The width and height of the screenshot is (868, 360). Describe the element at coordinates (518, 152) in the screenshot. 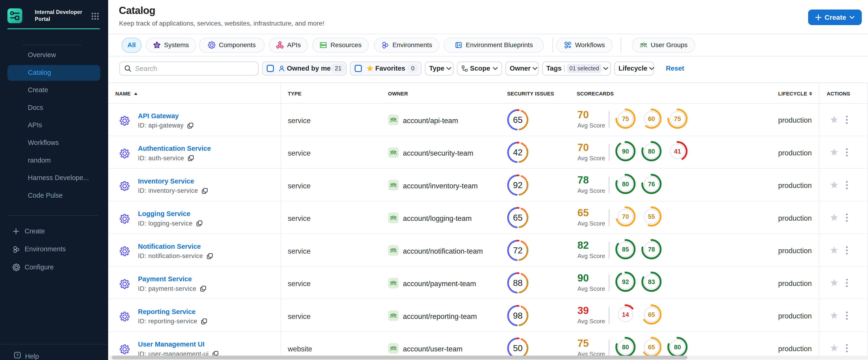

I see `svg-text: 42` at that location.